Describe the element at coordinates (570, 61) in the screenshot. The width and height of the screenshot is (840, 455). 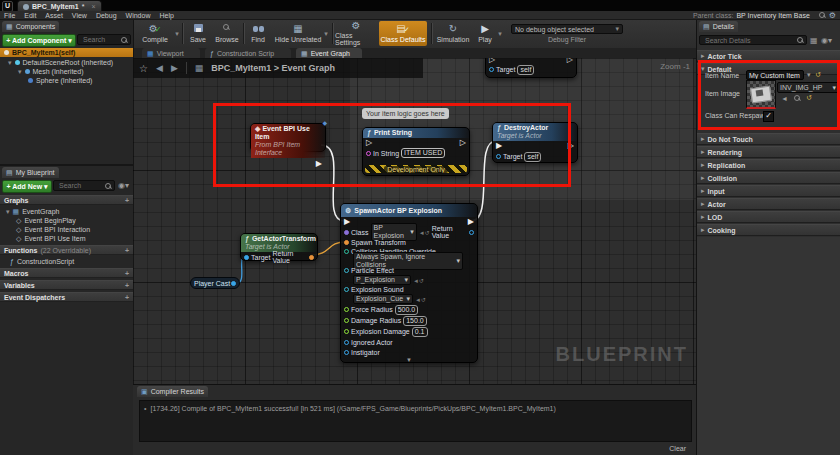
I see `exec-pin: ▷` at that location.